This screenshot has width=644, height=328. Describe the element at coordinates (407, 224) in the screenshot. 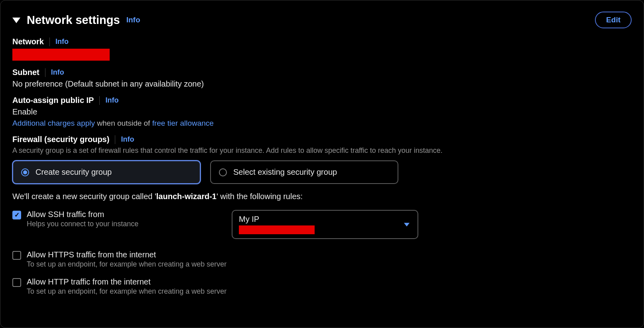

I see `chevron-down-icon` at that location.